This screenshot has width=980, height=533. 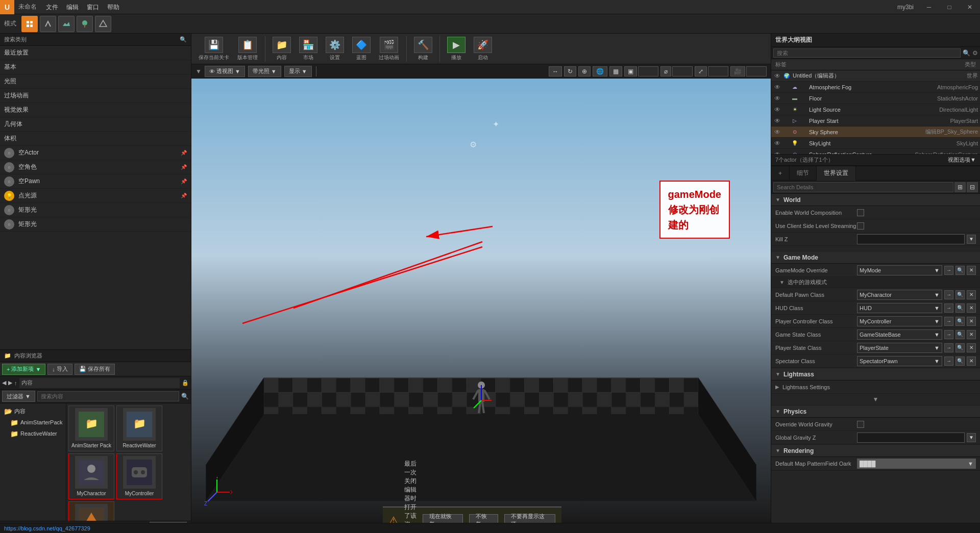 I want to click on details-layout-btn: ⊞, so click(x=960, y=187).